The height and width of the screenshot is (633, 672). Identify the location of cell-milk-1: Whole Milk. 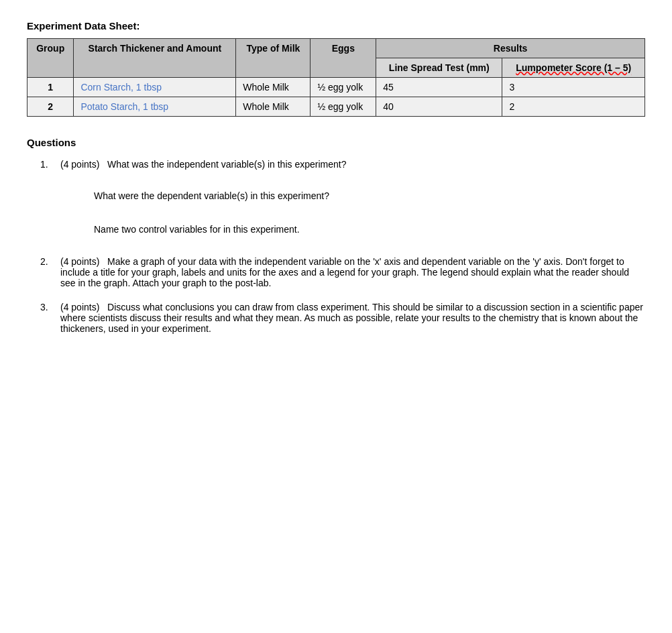
(274, 87).